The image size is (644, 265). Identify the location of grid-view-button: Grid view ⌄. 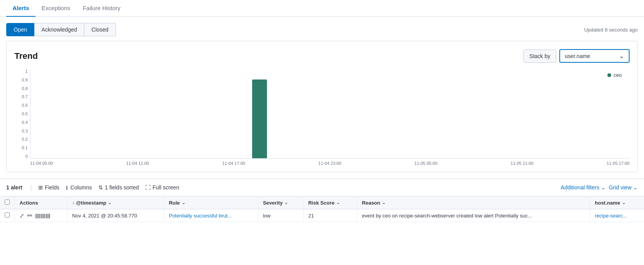
(623, 187).